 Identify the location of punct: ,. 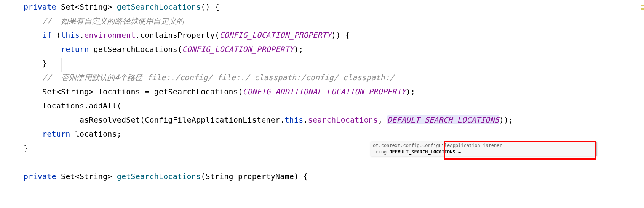
(382, 120).